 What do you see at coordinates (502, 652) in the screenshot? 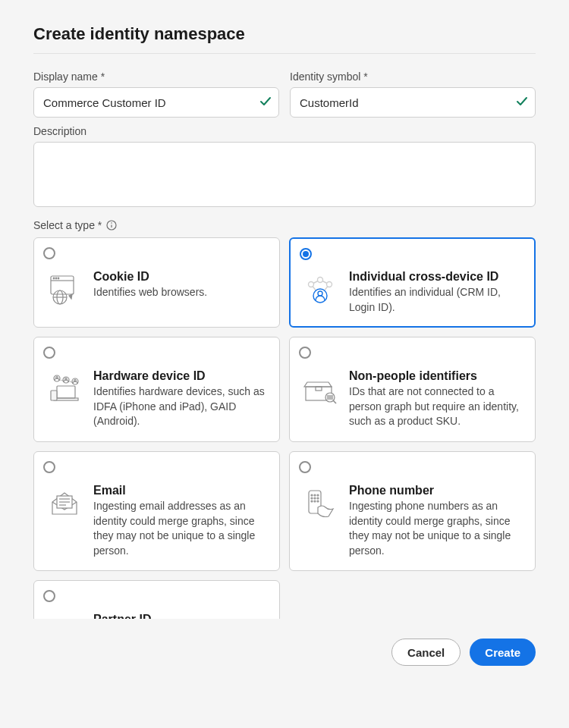
I see `create-button: Create` at bounding box center [502, 652].